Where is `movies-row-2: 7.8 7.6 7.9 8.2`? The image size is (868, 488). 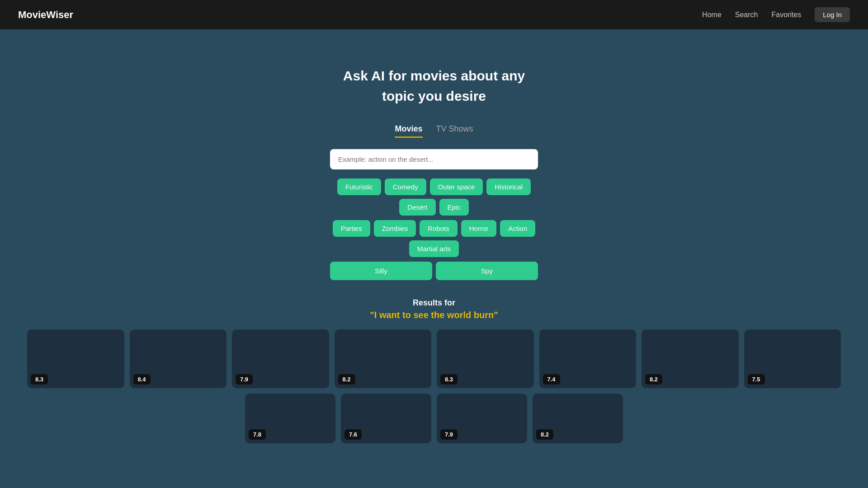
movies-row-2: 7.8 7.6 7.9 8.2 is located at coordinates (434, 418).